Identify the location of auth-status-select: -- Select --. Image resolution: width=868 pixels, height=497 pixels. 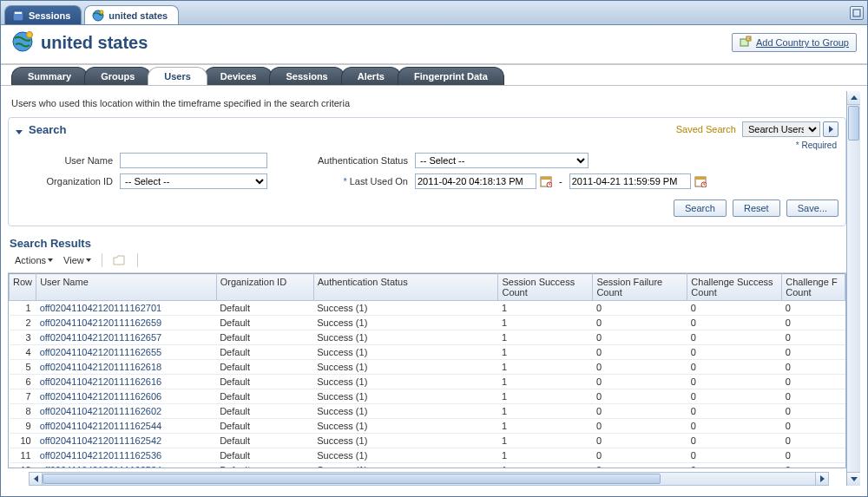
(502, 160).